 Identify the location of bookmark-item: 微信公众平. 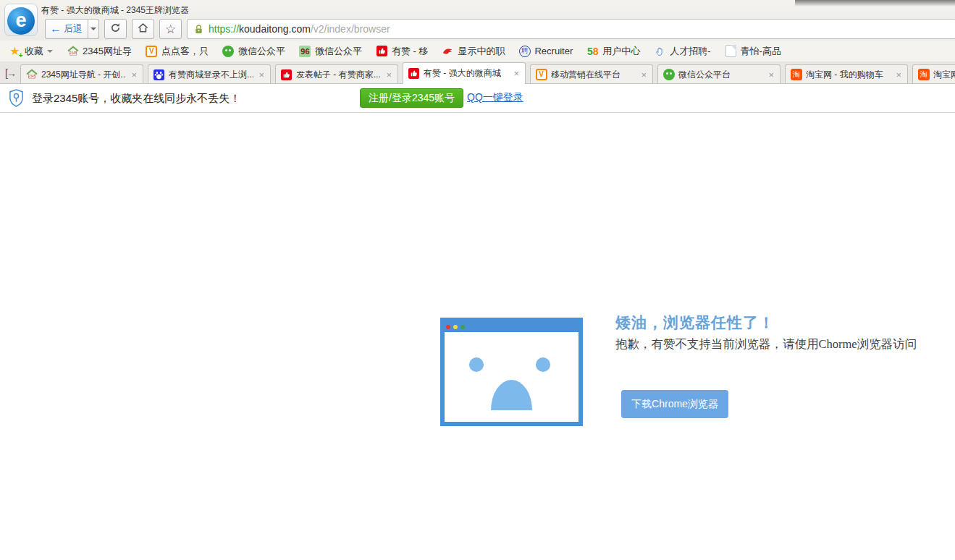
(253, 51).